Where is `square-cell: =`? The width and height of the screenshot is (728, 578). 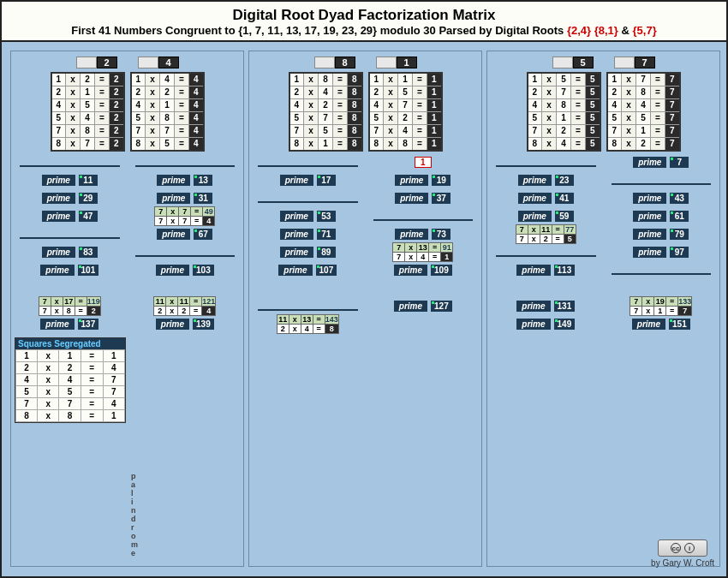
square-cell: = is located at coordinates (92, 380).